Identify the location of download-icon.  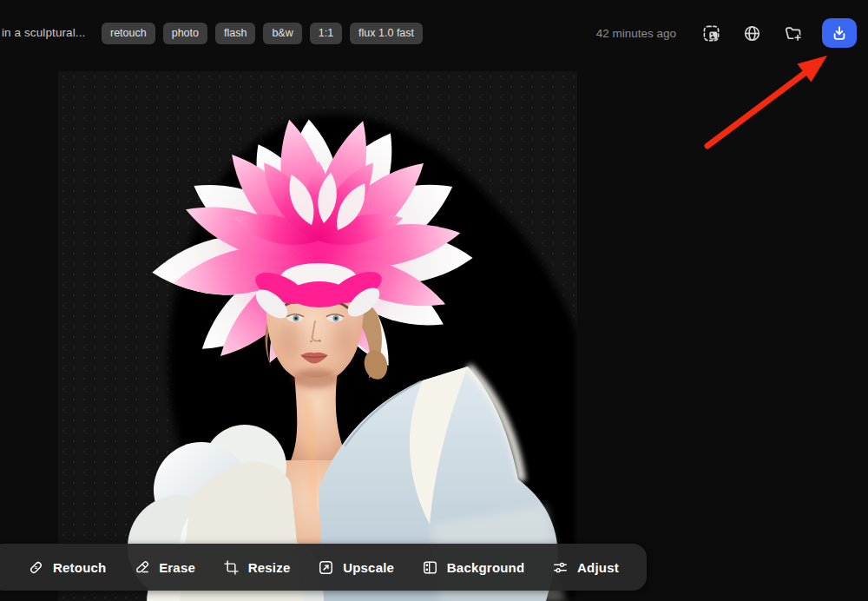
(839, 33).